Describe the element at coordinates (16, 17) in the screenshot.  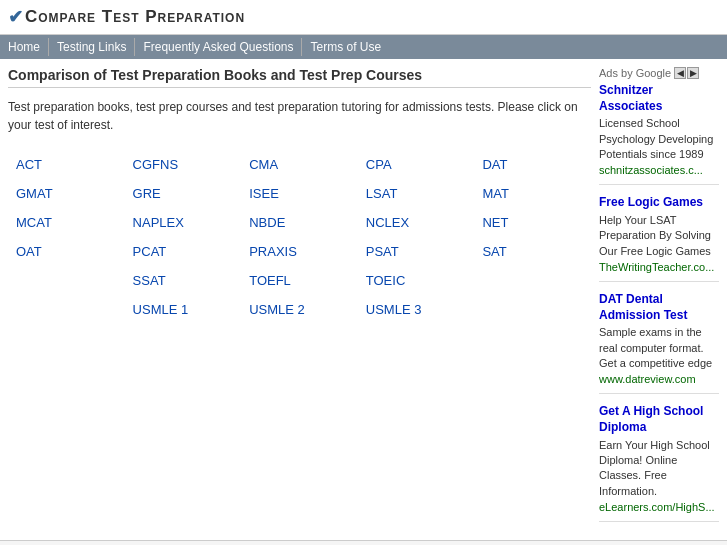
I see `logo-check-icon: ✔` at that location.